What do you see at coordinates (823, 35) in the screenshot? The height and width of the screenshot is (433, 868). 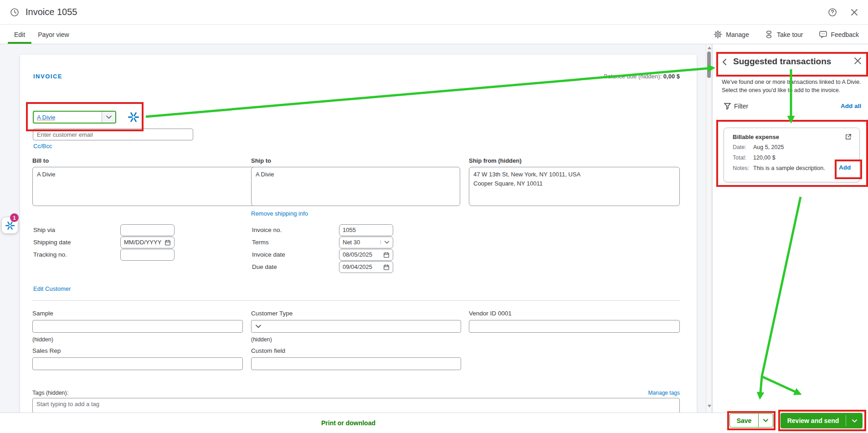 I see `feedback-bubble-icon` at bounding box center [823, 35].